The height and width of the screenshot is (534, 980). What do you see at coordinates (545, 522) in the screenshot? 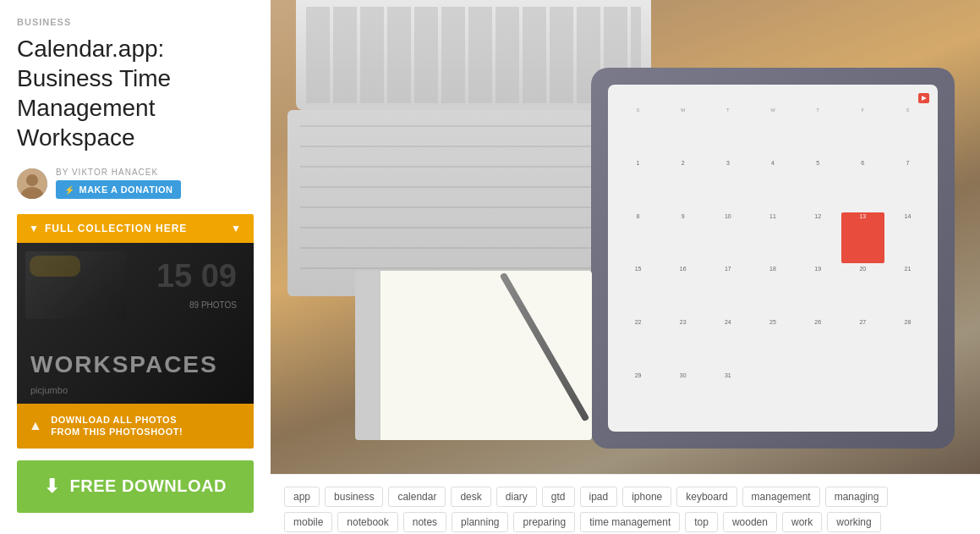
I see `tag-preparing: preparing` at bounding box center [545, 522].